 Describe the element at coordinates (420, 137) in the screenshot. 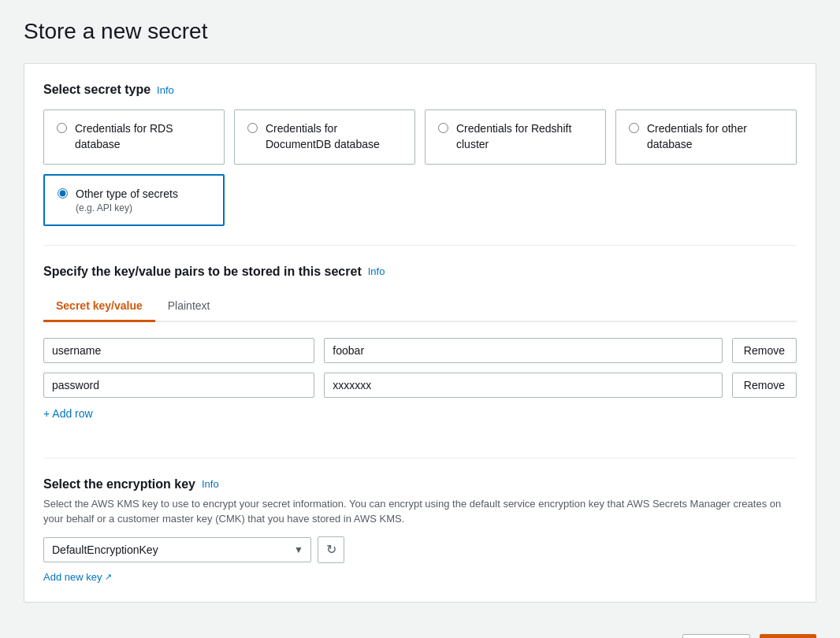

I see `secret-type-grid: Credentials for RDS database Credentials…` at that location.